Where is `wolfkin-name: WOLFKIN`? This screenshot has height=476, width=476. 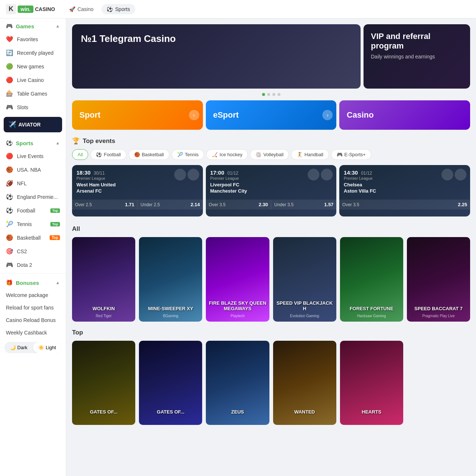
wolfkin-name: WOLFKIN is located at coordinates (104, 309).